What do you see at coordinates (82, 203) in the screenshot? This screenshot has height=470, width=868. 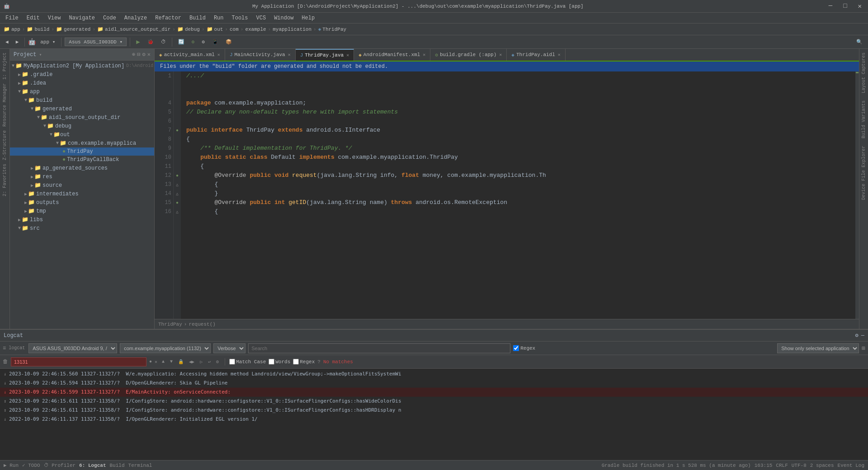 I see `tree-outputs: ▶ 📁 outputs` at bounding box center [82, 203].